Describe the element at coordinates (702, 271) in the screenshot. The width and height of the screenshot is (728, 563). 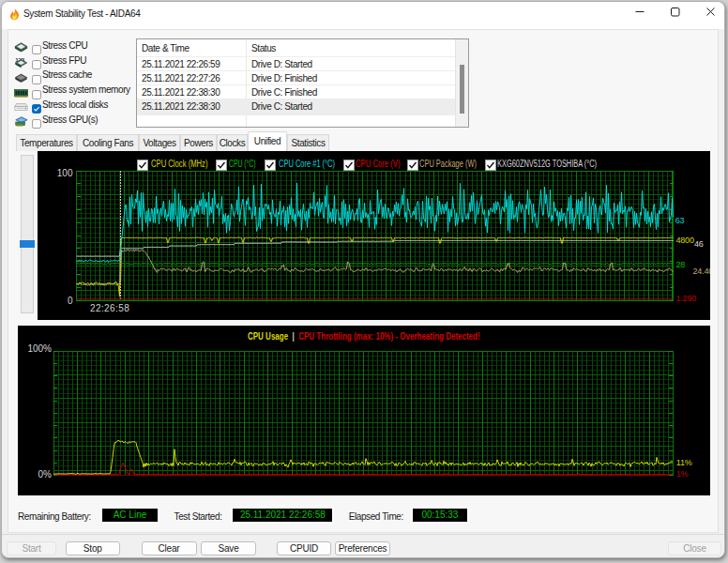
I see `svg-text: 24.40` at that location.